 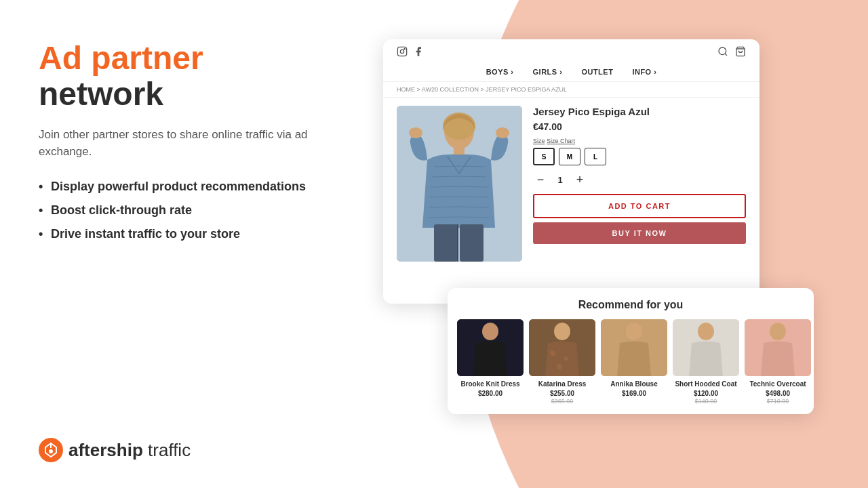 I want to click on product-card-4: Short Hooded Coat $120.00 $140.00, so click(x=706, y=362).